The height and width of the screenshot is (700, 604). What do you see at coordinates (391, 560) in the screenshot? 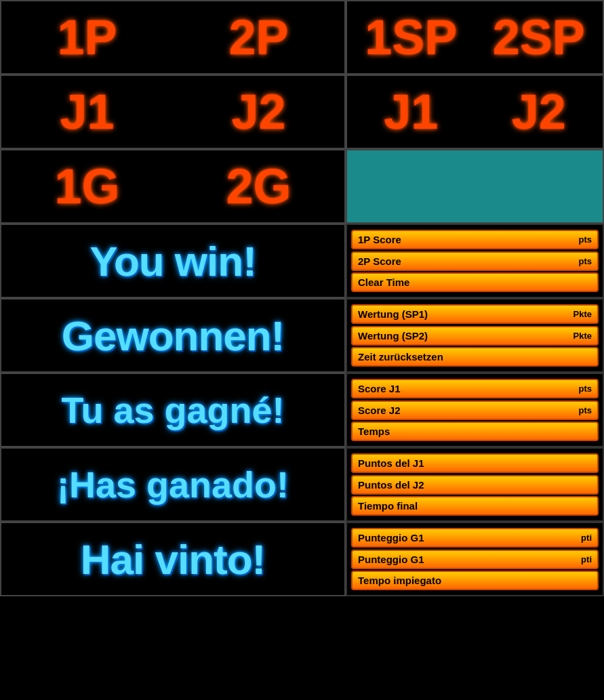
I see `score-bar-punteggio-g1b-label: Punteggio G1` at bounding box center [391, 560].